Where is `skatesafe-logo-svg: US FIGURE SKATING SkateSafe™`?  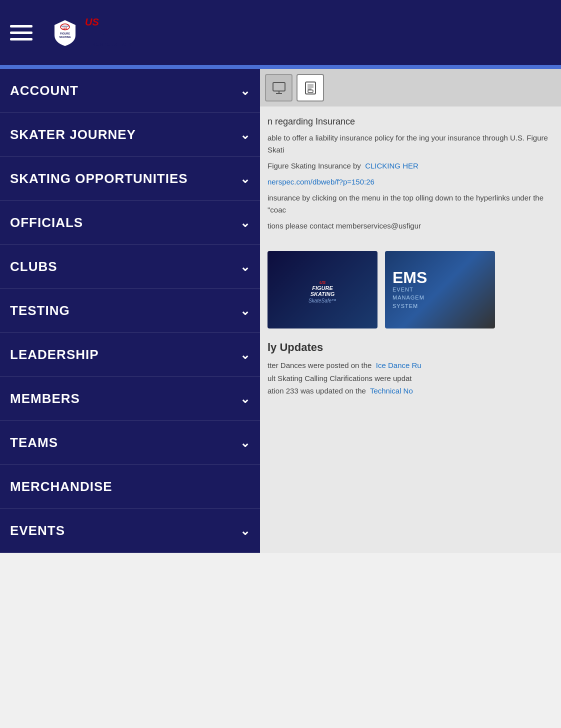
skatesafe-logo-svg: US FIGURE SKATING SkateSafe™ is located at coordinates (322, 290).